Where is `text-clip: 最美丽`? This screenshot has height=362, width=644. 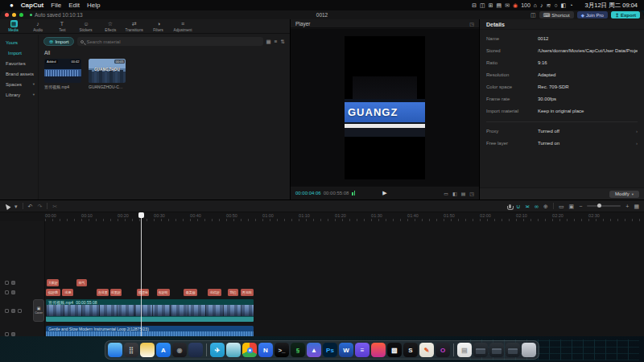 text-clip: 最美丽 is located at coordinates (190, 293).